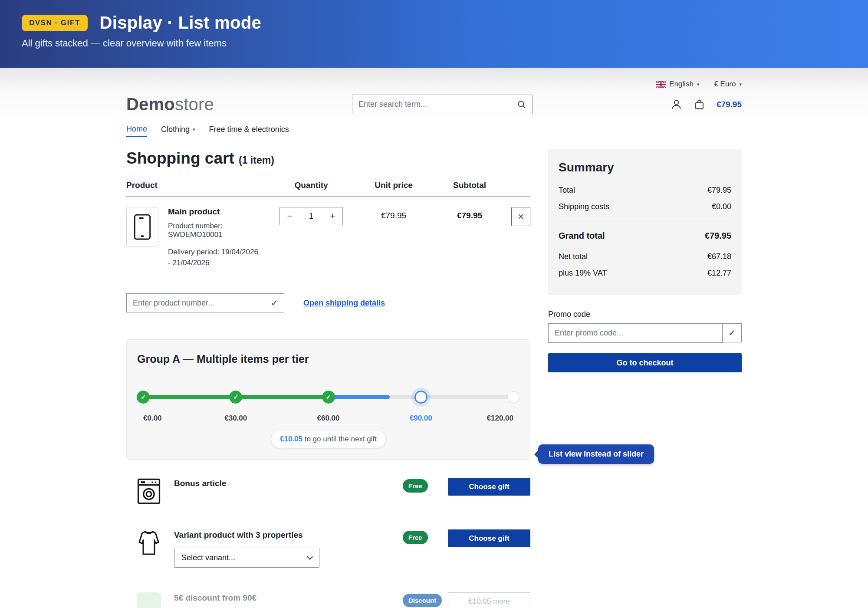 The width and height of the screenshot is (868, 608). Describe the element at coordinates (567, 190) in the screenshot. I see `summary-total-label: Total` at that location.